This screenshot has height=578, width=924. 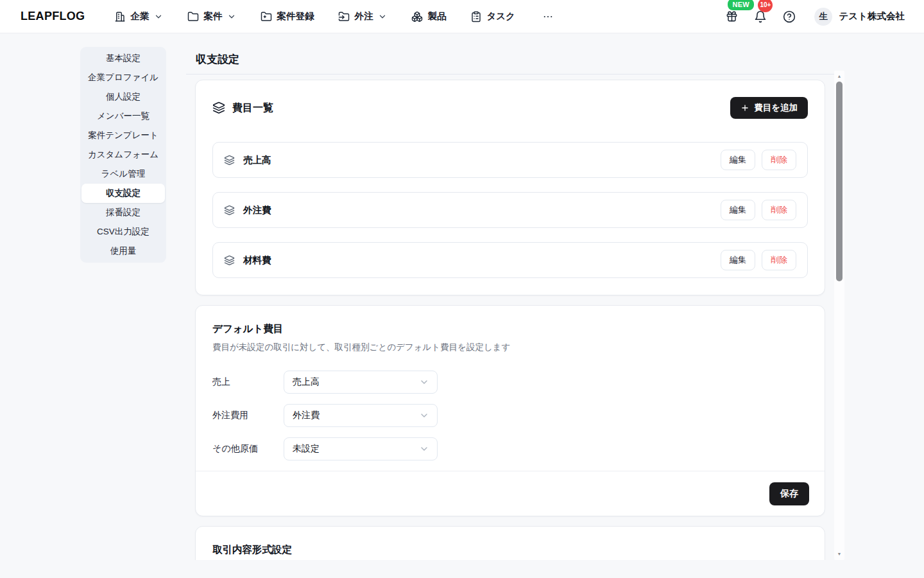 What do you see at coordinates (839, 76) in the screenshot?
I see `scroll-up-arrow: ▲` at bounding box center [839, 76].